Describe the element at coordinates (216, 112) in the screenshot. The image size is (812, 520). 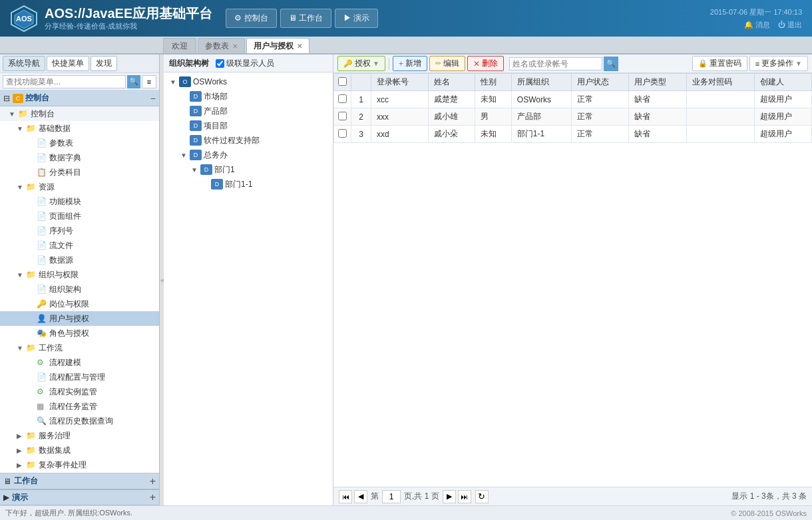
I see `org-node-label: 产品部` at that location.